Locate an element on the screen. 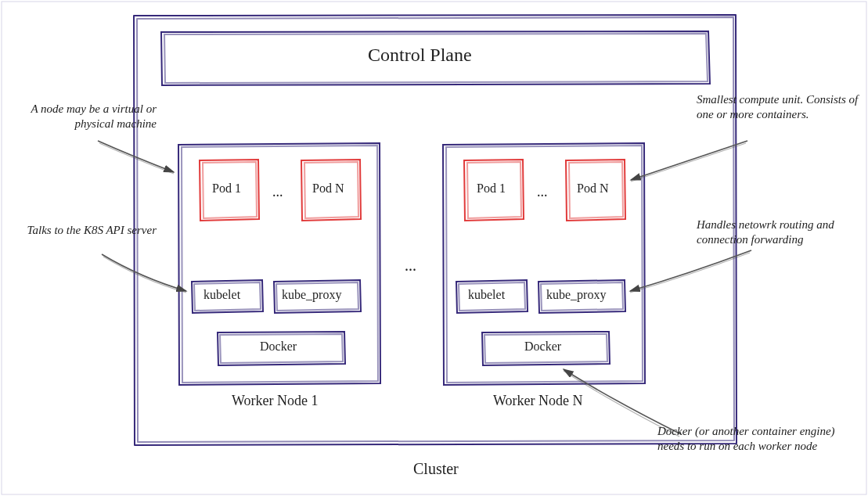 Image resolution: width=868 pixels, height=496 pixels. kubeproxy-n1-label: kube_proxy is located at coordinates (312, 295).